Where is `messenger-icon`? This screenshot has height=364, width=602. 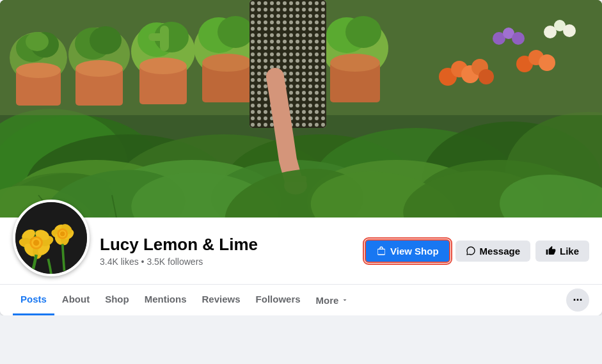
messenger-icon is located at coordinates (471, 251).